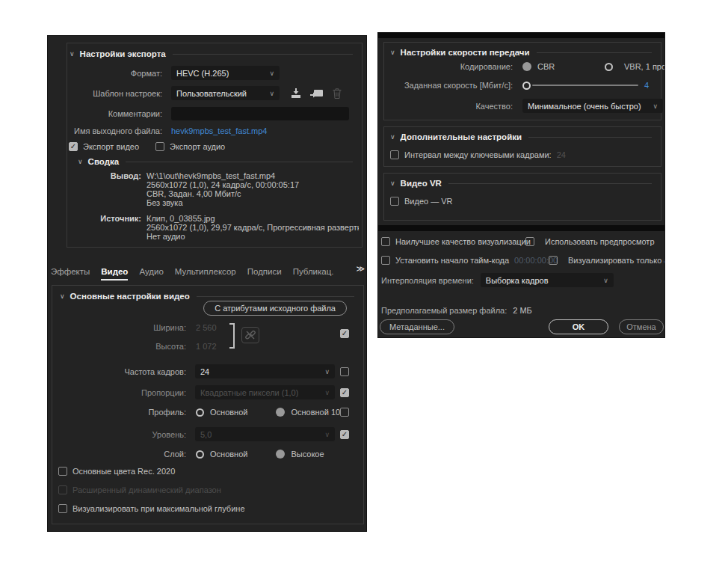  Describe the element at coordinates (478, 155) in the screenshot. I see `keyframe-interval-label: Интервал между ключевыми кадрами:` at that location.